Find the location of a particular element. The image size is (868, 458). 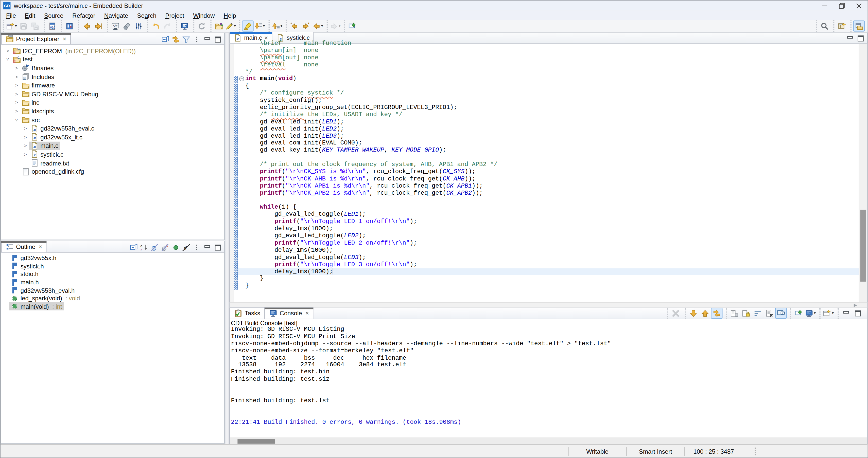

forward-history-button: ▾ is located at coordinates (335, 26).